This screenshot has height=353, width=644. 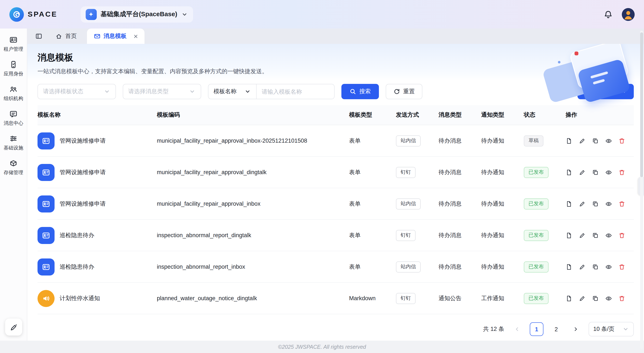 I want to click on pagination: 共 12 条 1 2 10 条/页, so click(x=336, y=328).